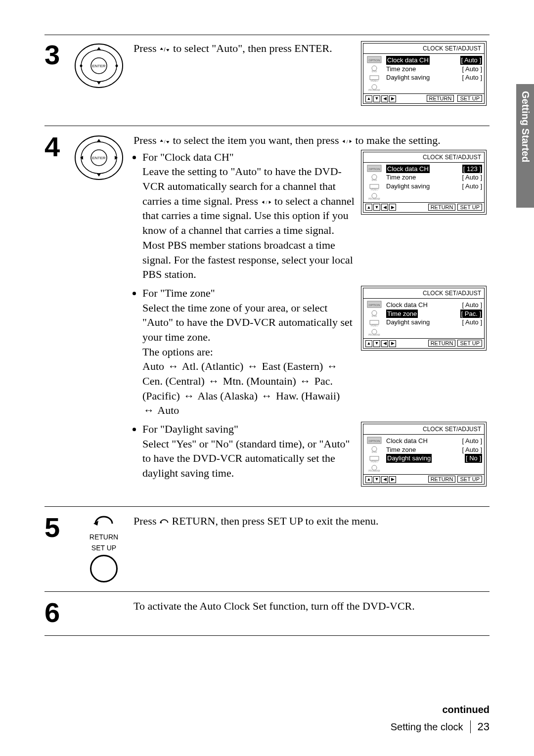 The image size is (534, 756). I want to click on osd-screen-1: CLOCK SET/ADJUST OPTION DVD VIDEO PROGRA…, so click(424, 73).